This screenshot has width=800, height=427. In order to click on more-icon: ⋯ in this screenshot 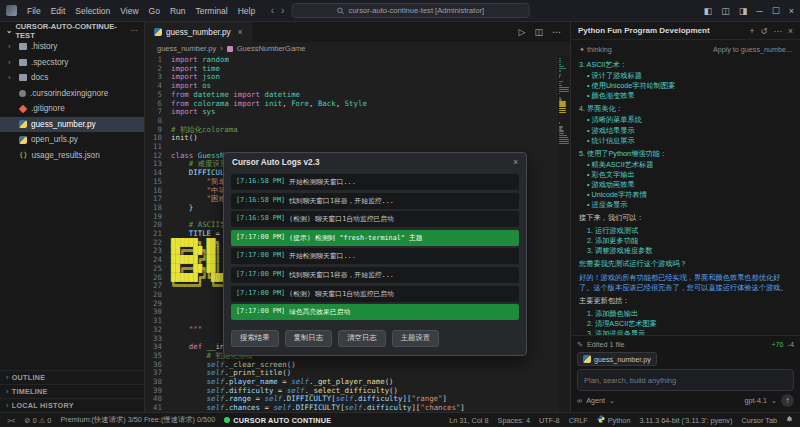, I will do `click(134, 30)`.